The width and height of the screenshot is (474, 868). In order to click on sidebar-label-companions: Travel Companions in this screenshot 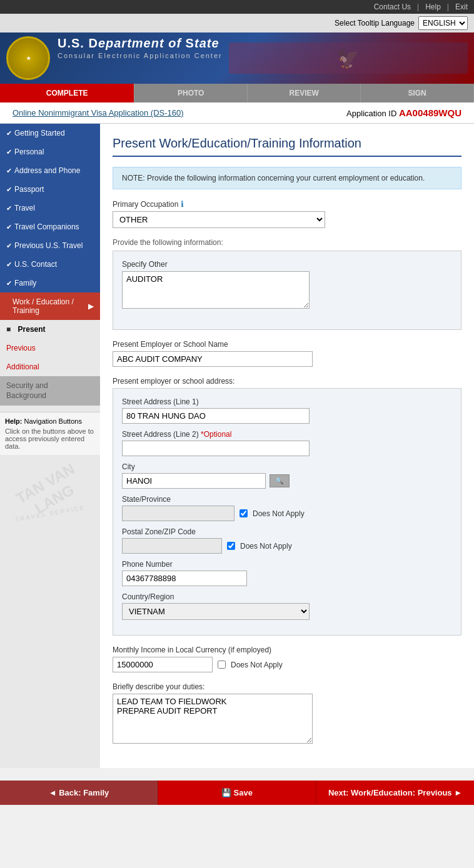, I will do `click(47, 227)`.